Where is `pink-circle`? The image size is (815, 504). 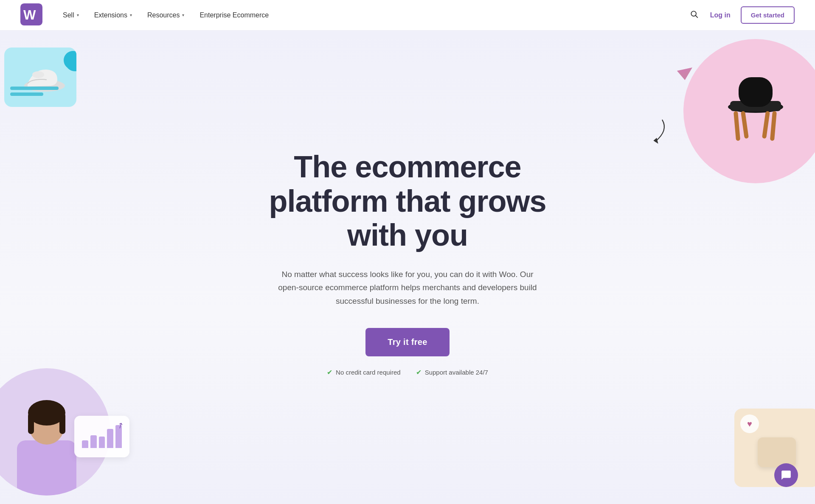 pink-circle is located at coordinates (749, 111).